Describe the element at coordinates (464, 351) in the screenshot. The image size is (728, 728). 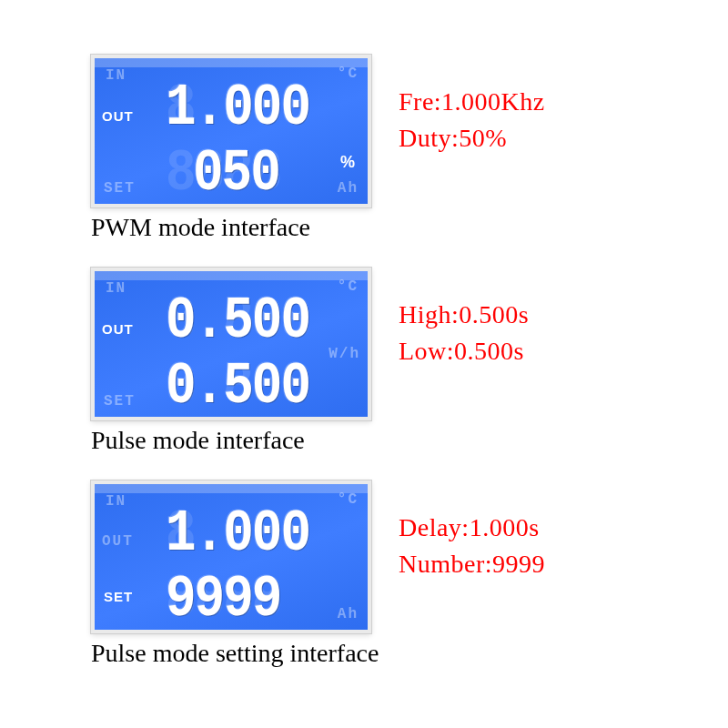
I see `annotation-low: Low:0.500s` at that location.